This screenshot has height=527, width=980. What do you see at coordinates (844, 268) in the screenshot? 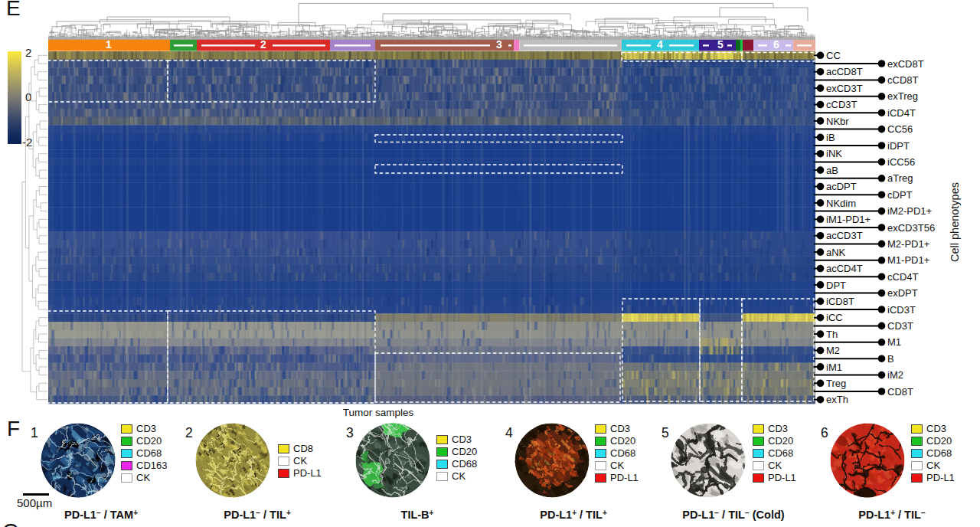
I see `svg-text: acCD4T` at bounding box center [844, 268].